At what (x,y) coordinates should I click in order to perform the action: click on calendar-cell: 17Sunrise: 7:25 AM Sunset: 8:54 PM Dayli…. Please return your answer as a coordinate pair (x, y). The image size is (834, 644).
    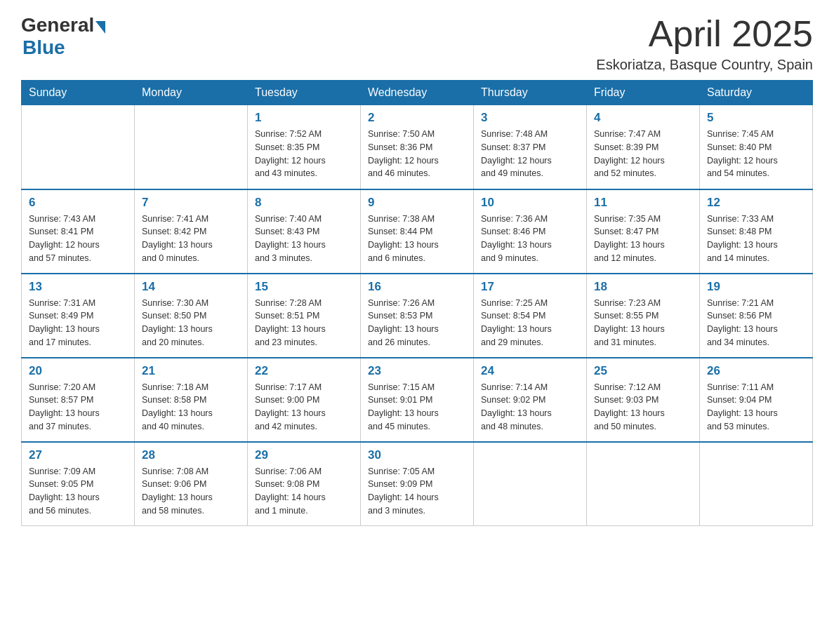
    Looking at the image, I should click on (531, 316).